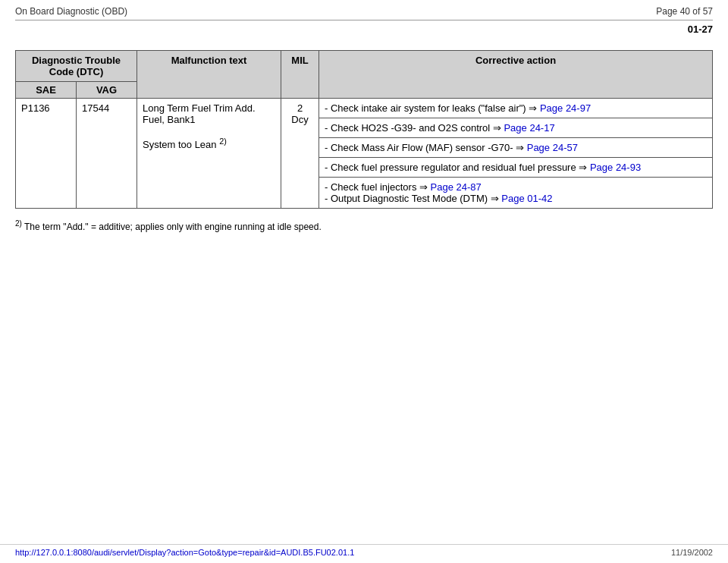 The image size is (728, 563). What do you see at coordinates (516, 128) in the screenshot?
I see `corrective-item-2: - Check HO2S -G39- and O2S control ⇒ Pag…` at bounding box center [516, 128].